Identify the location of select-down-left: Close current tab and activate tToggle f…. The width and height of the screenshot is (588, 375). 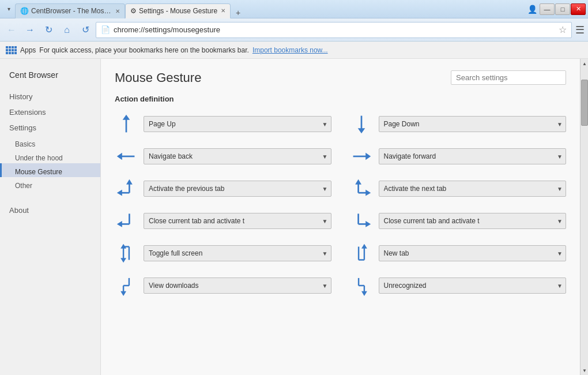
(238, 221).